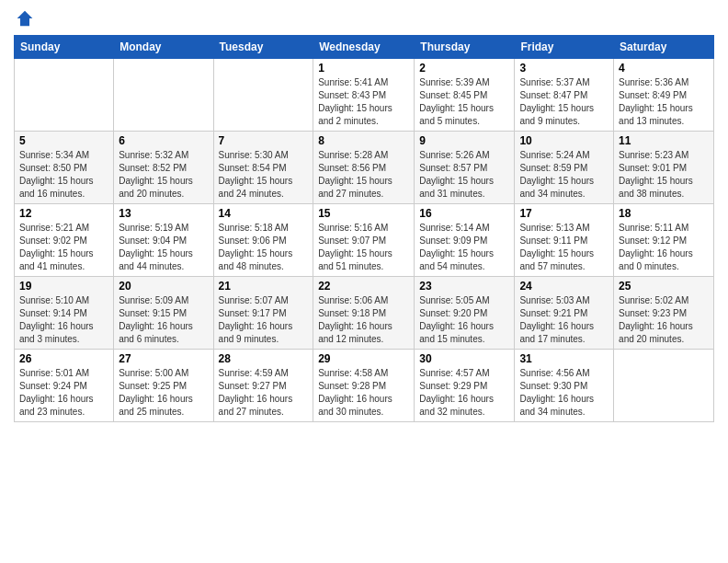  I want to click on day-number: 21, so click(264, 286).